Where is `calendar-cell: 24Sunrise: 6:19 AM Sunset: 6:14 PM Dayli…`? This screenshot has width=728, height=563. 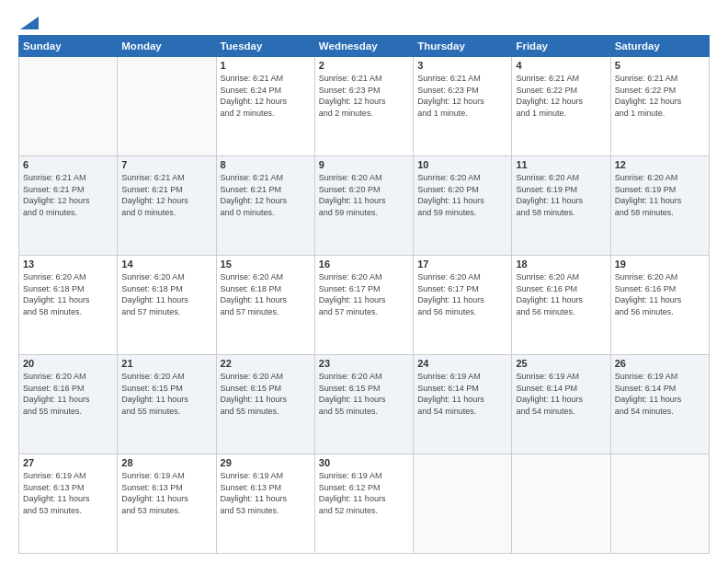
calendar-cell: 24Sunrise: 6:19 AM Sunset: 6:14 PM Dayli… is located at coordinates (463, 405).